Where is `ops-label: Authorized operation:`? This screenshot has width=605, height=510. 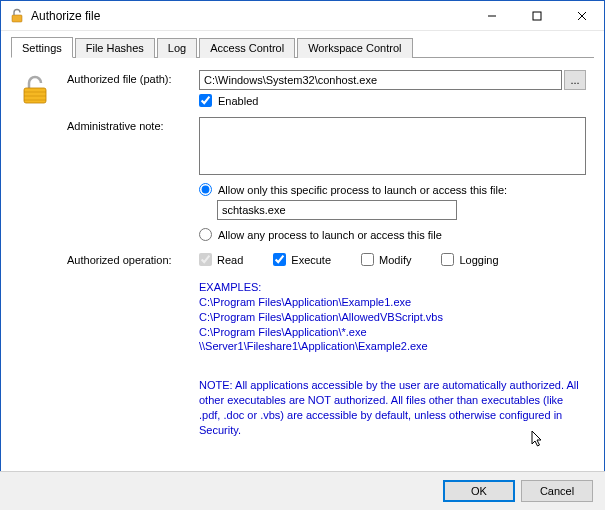
ops-label: Authorized operation: is located at coordinates (133, 260).